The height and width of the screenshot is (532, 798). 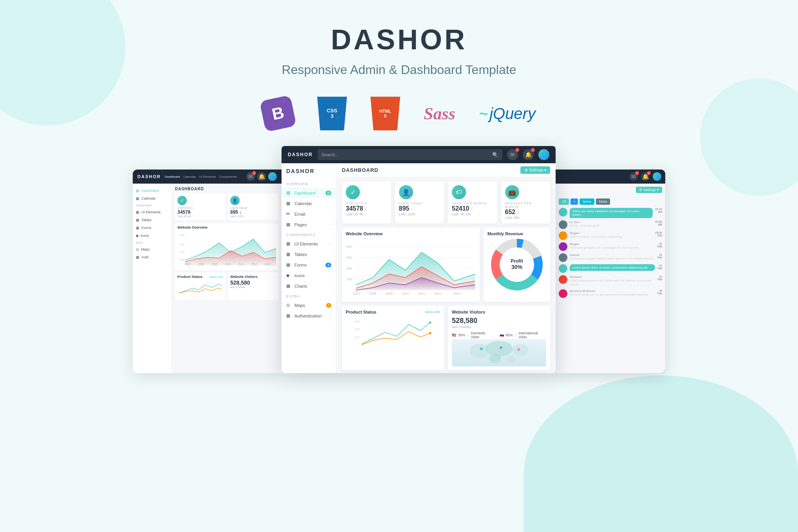 What do you see at coordinates (367, 204) in the screenshot?
I see `stat-label-statistics: STATISTICS` at bounding box center [367, 204].